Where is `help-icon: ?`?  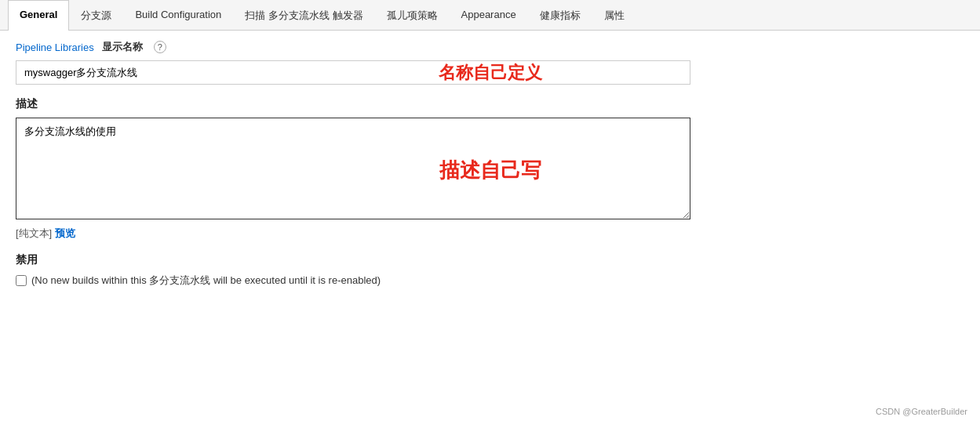
help-icon: ? is located at coordinates (160, 47).